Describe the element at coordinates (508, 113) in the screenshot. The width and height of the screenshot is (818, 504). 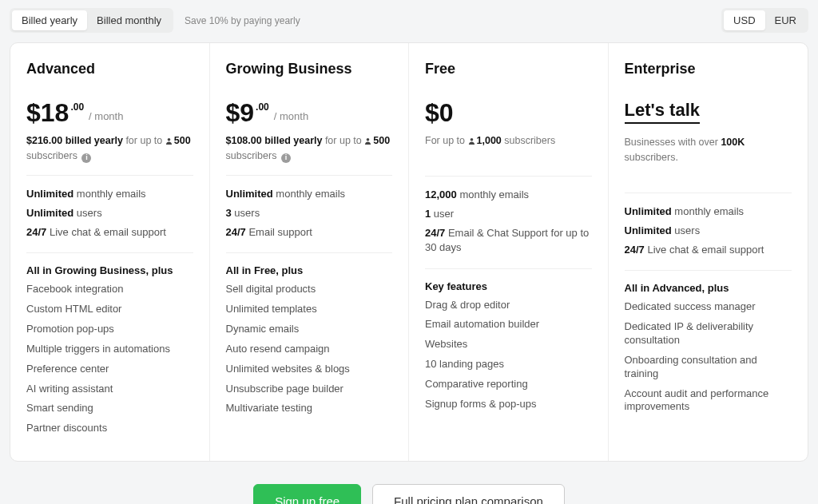
I see `price-row: $0` at that location.